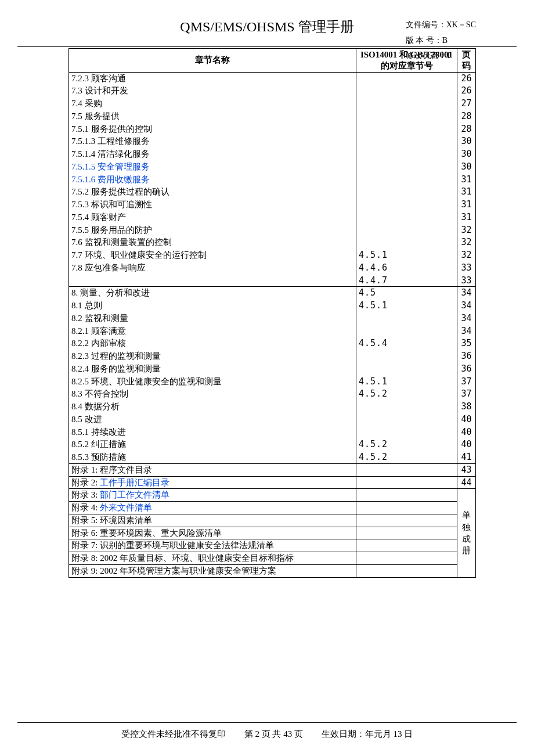  What do you see at coordinates (212, 255) in the screenshot?
I see `toc-name: 7.7 环境、职业健康安全的运行控制` at bounding box center [212, 255].